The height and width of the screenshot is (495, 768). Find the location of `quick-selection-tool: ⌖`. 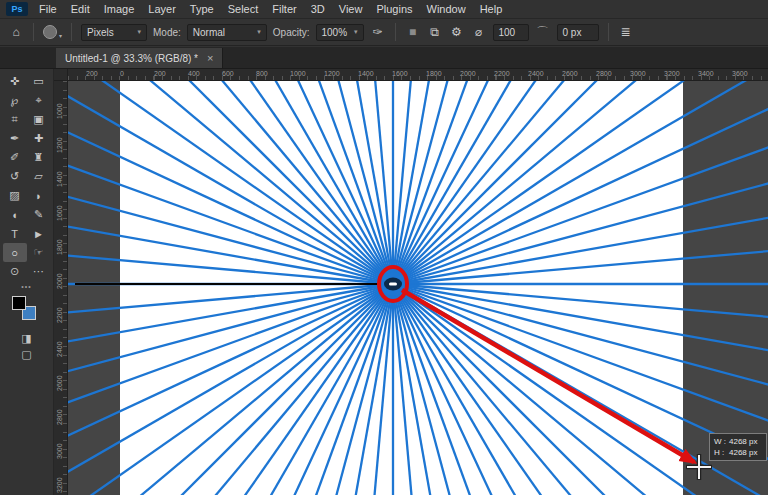

quick-selection-tool: ⌖ is located at coordinates (39, 100).